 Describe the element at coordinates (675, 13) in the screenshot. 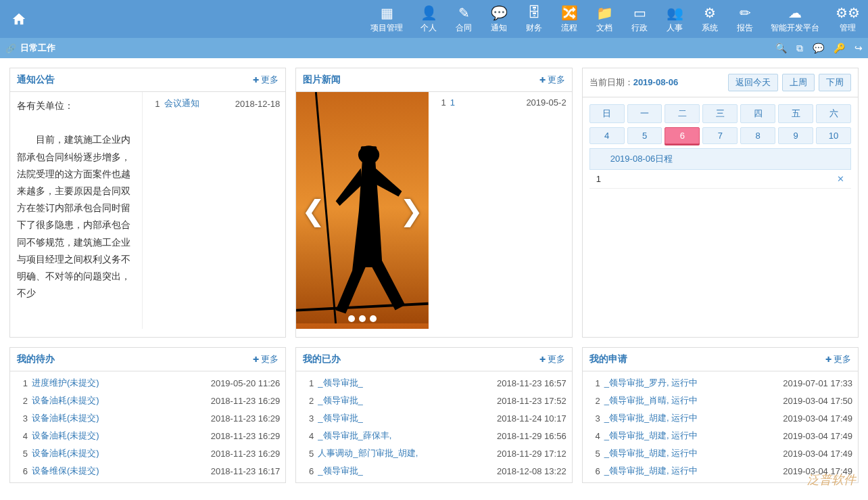

I see `users-icon: 👥` at that location.